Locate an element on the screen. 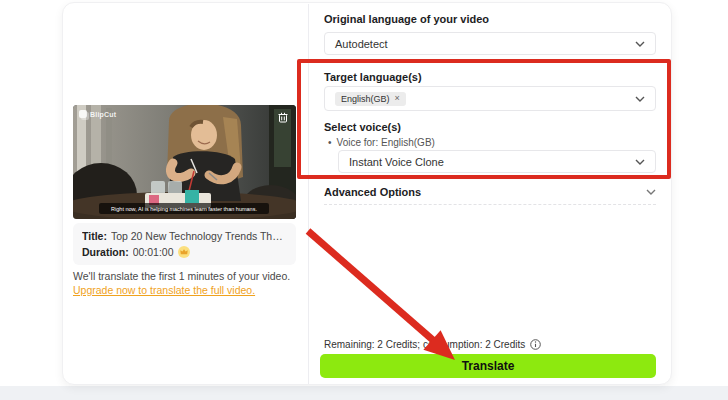 The height and width of the screenshot is (400, 728). select-voice-label: Select voice(s) is located at coordinates (490, 127).